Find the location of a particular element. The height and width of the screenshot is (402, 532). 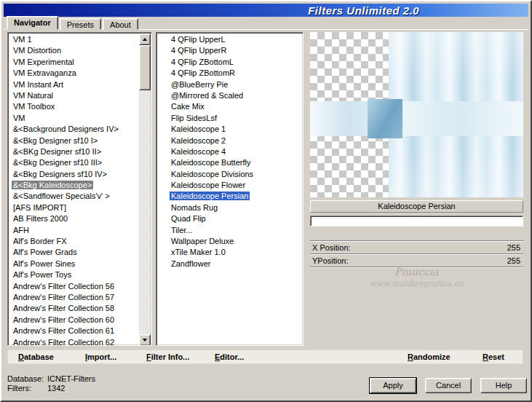

category-scrollbar is located at coordinates (145, 189).